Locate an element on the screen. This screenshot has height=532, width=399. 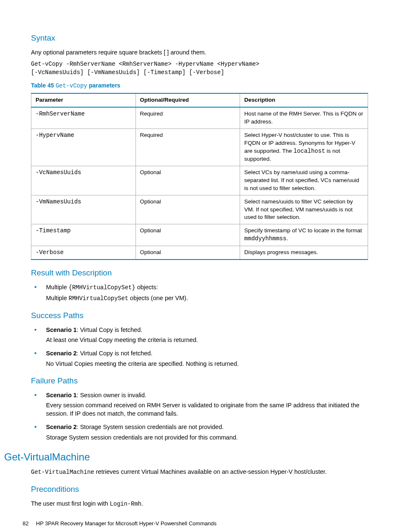
success-s2-body: No Virtual Copies meeting the criteria a… is located at coordinates (207, 364).